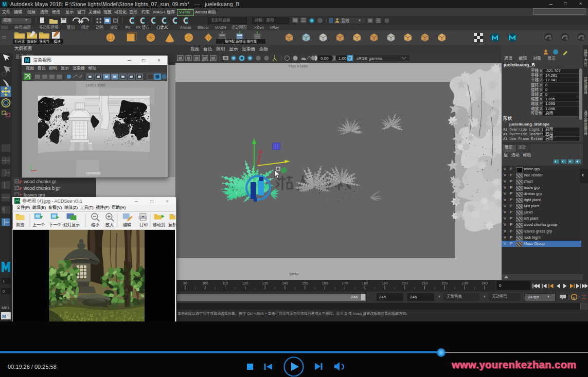 The width and height of the screenshot is (588, 377). I want to click on svg-text: e, so click(574, 297).